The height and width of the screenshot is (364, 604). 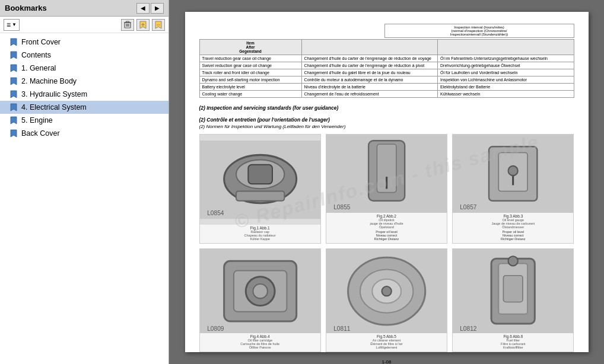 I want to click on delete-bookmark-button, so click(x=128, y=25).